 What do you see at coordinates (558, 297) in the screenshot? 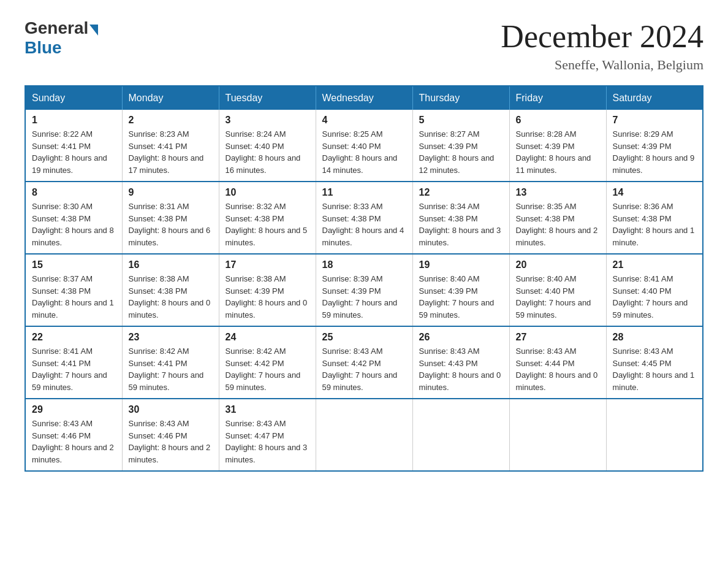
I see `day-info: Sunrise: 8:40 AM Sunset: 4:40 PM Dayligh…` at bounding box center [558, 297].